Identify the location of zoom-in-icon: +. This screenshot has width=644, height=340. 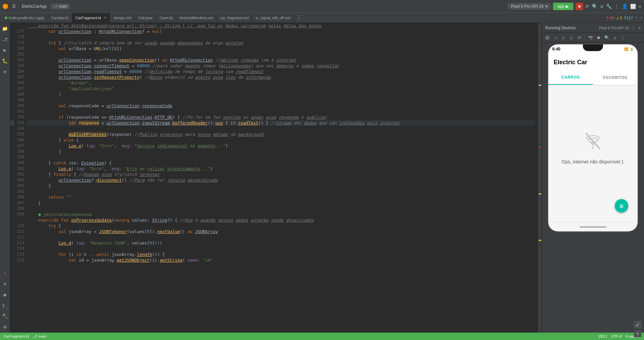
(638, 331).